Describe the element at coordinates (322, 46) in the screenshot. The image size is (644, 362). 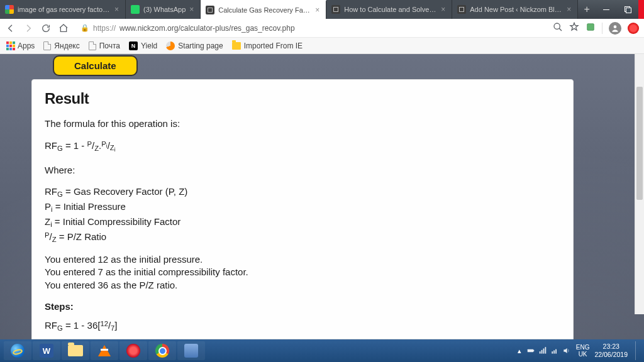
I see `bookmarks-bar: Apps Яндекс Почта NYield Starting page I…` at that location.